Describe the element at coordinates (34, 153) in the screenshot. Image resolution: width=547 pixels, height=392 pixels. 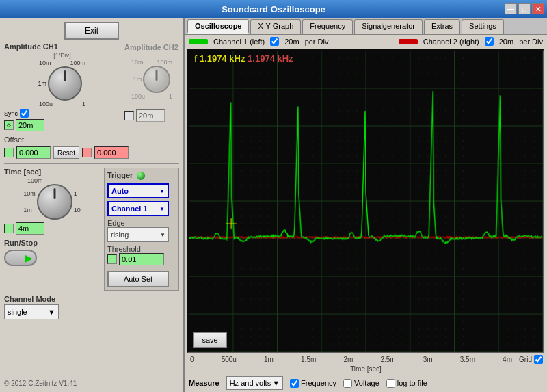
I see `offset-ch1-input` at that location.